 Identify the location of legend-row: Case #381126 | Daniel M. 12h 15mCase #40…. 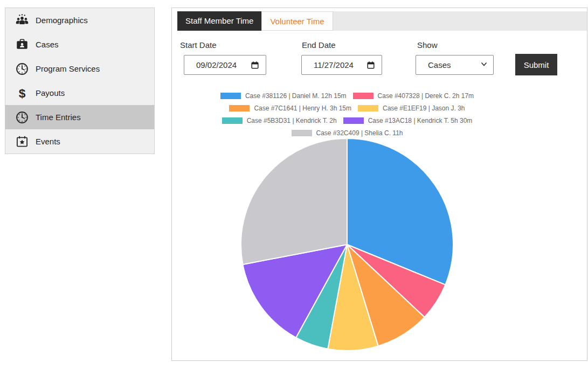
(347, 96).